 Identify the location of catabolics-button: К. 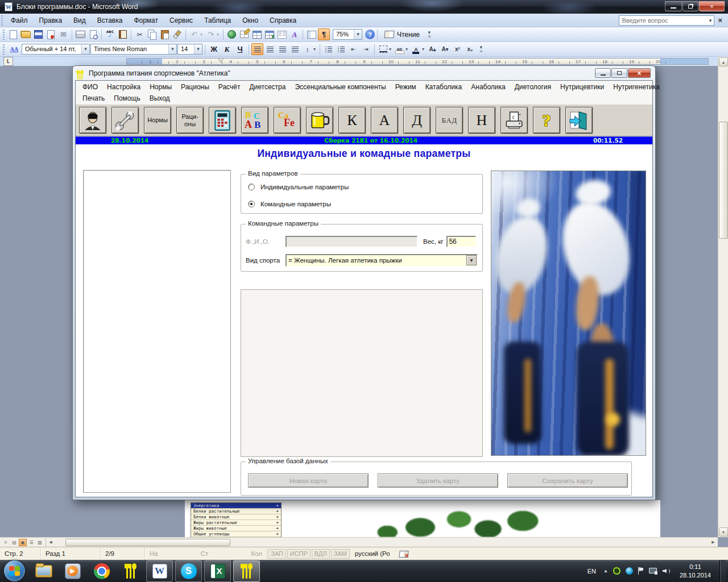
(352, 120).